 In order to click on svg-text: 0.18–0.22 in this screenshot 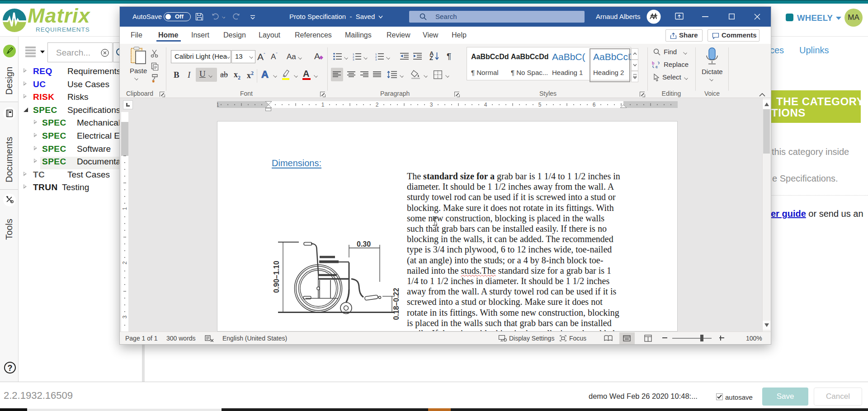, I will do `click(396, 304)`.